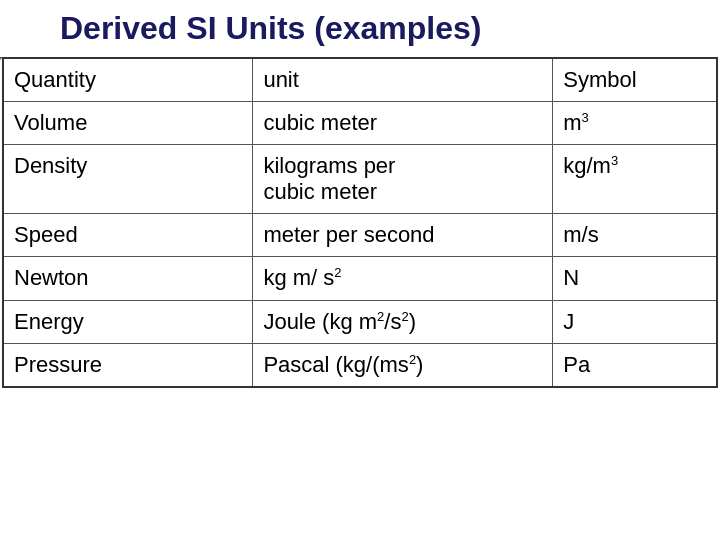 The height and width of the screenshot is (540, 720). Describe the element at coordinates (635, 80) in the screenshot. I see `header-symbol: Symbol` at that location.